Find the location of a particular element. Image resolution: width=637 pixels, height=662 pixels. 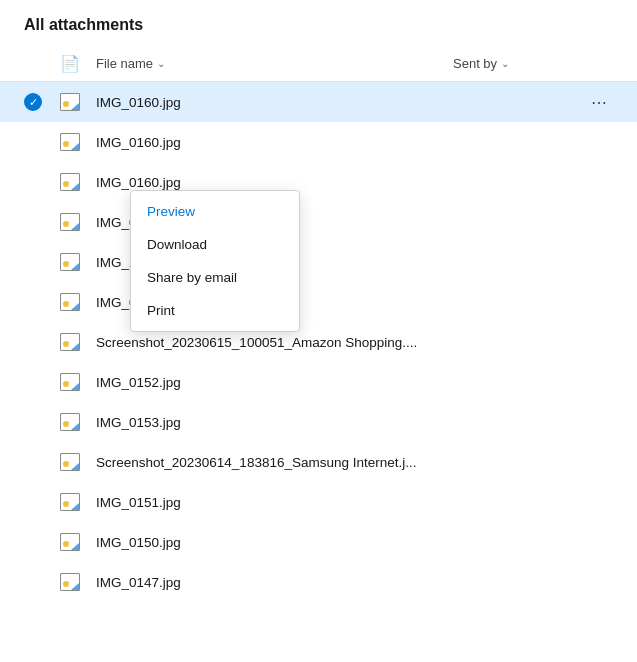

file-name: IMG_0150.jpg is located at coordinates (274, 542).